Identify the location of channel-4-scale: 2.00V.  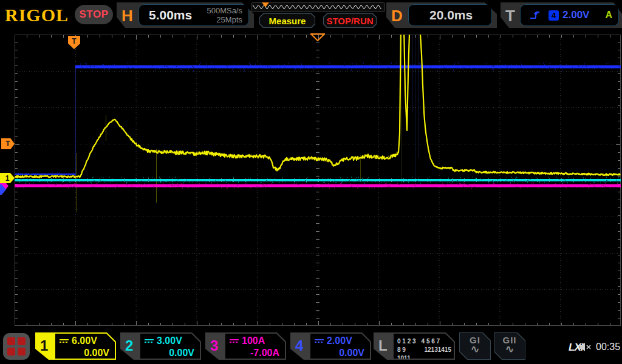
(340, 341).